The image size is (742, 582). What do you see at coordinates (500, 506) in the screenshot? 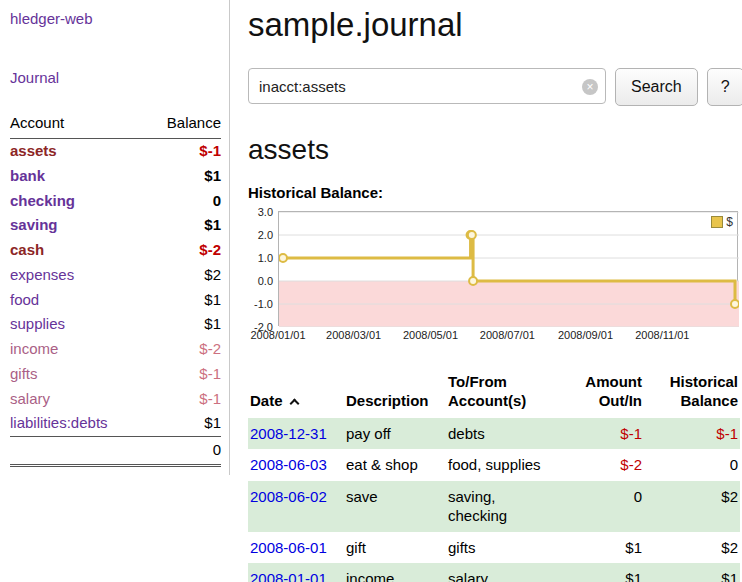
I see `transaction-accounts: saving, checking` at bounding box center [500, 506].